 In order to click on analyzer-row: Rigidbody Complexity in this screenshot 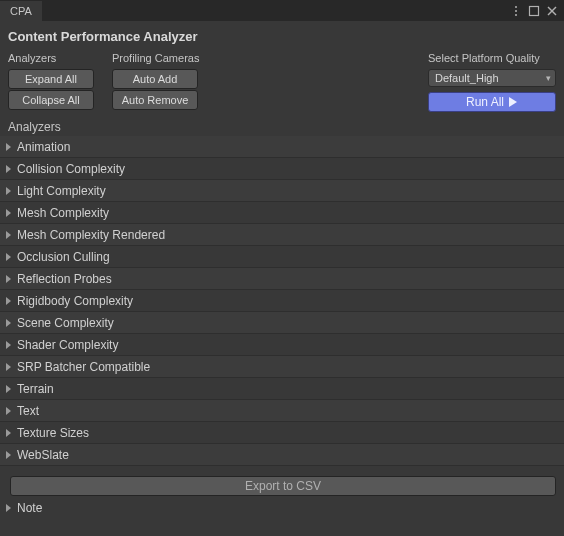, I will do `click(282, 301)`.